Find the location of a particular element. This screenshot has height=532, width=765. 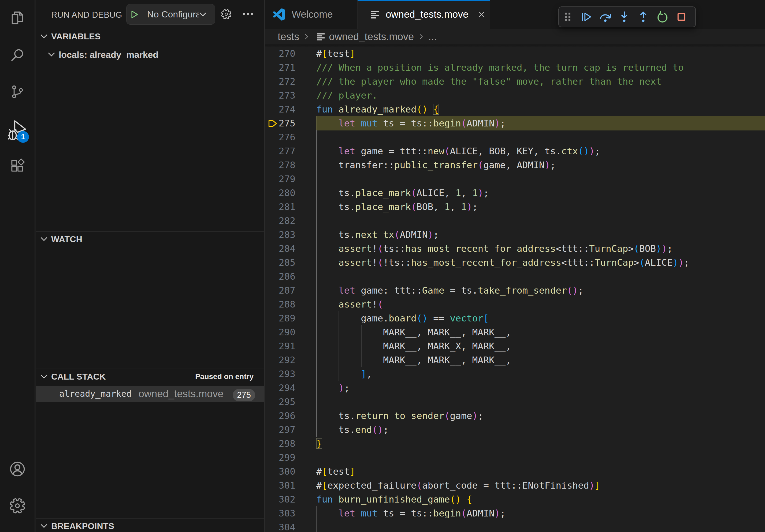

code-line-272: 272/// the player who made the "false" m… is located at coordinates (515, 82).